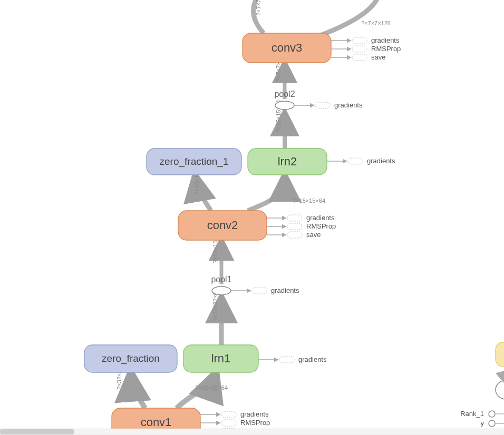  What do you see at coordinates (255, 414) in the screenshot?
I see `conv1-side-gradients: gradients` at bounding box center [255, 414].